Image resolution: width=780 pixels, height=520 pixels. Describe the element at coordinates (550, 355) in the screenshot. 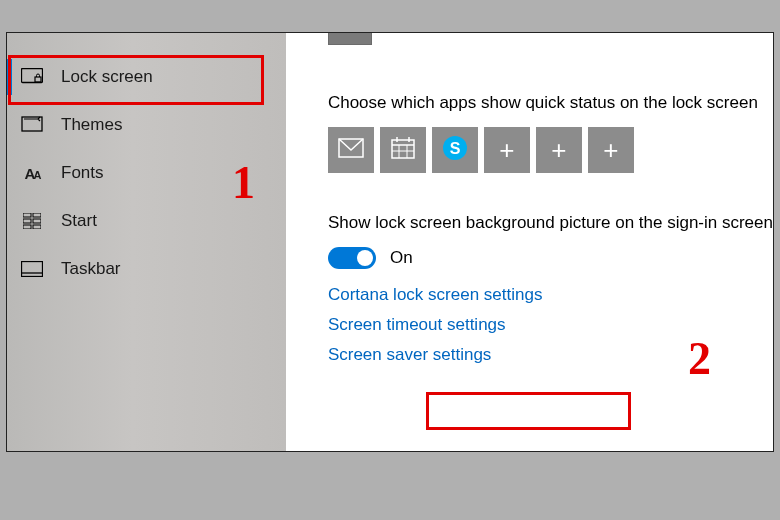

I see `link-screen-saver: Screen saver settings` at that location.